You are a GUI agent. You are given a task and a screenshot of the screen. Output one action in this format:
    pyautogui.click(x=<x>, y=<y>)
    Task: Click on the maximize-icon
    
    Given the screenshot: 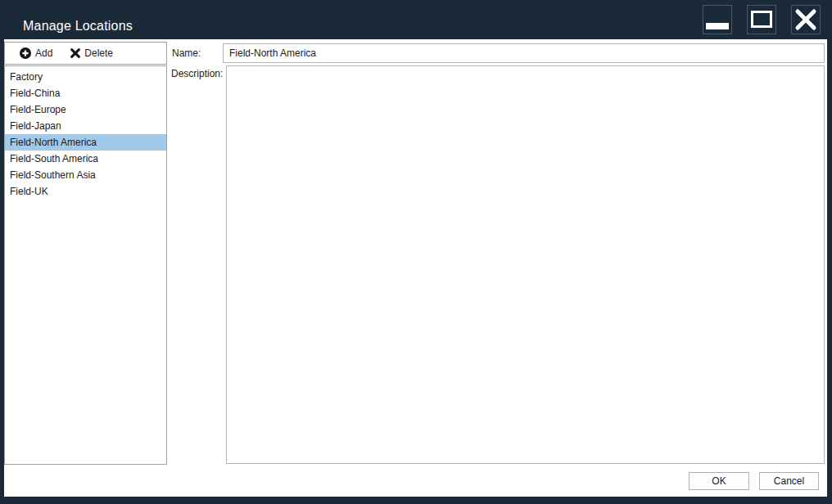 What is the action you would take?
    pyautogui.click(x=762, y=20)
    